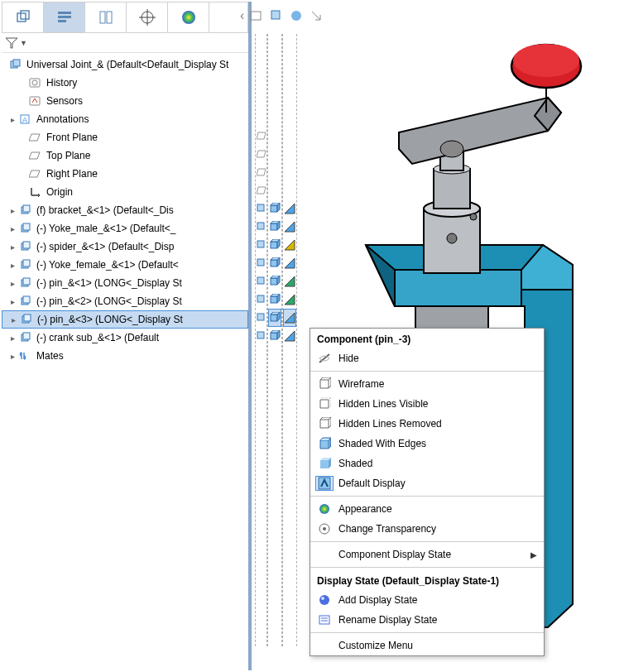 Image resolution: width=624 pixels, height=672 pixels. I want to click on menu-shaded: Shaded, so click(427, 463).